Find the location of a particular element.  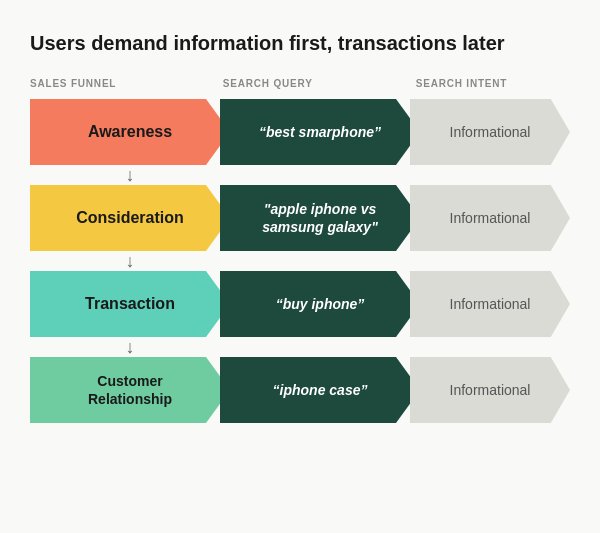

funnel-awareness: Awareness is located at coordinates (130, 132).